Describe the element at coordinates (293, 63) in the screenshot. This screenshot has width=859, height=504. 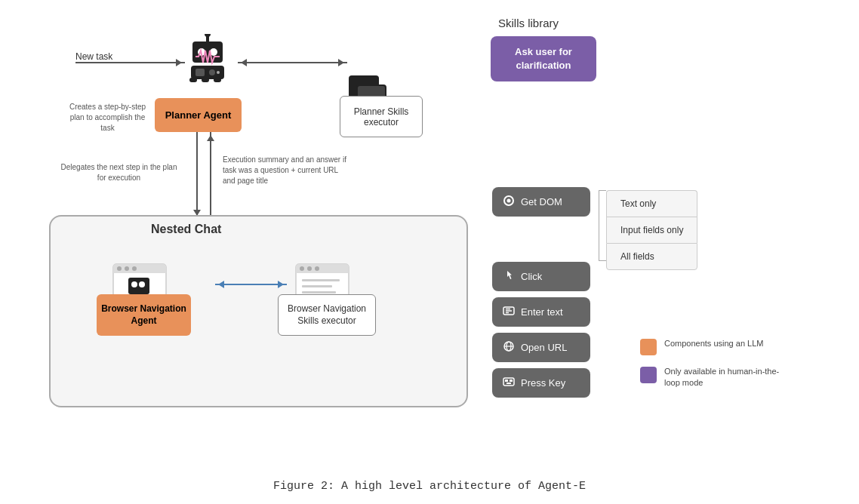
I see `arrow-robot-skills` at that location.